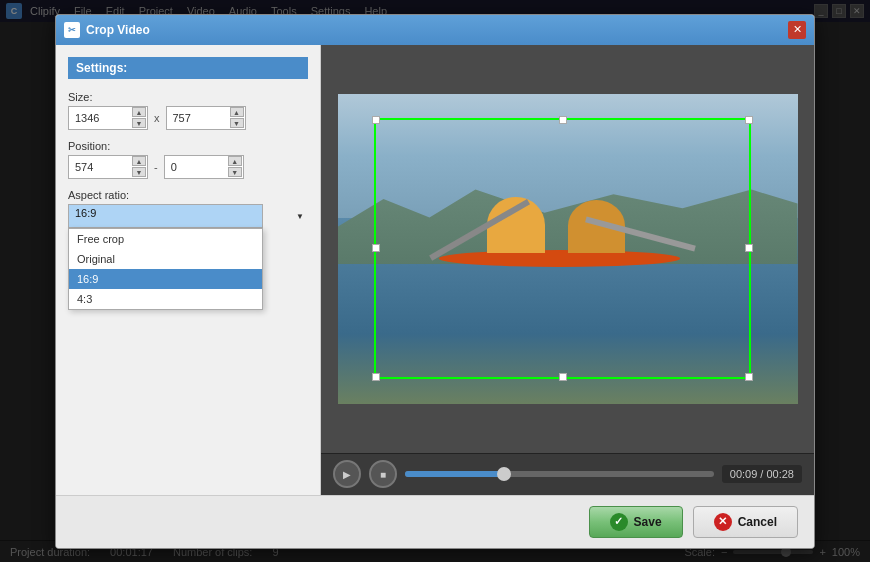  What do you see at coordinates (157, 118) in the screenshot?
I see `size-separator: x` at bounding box center [157, 118].